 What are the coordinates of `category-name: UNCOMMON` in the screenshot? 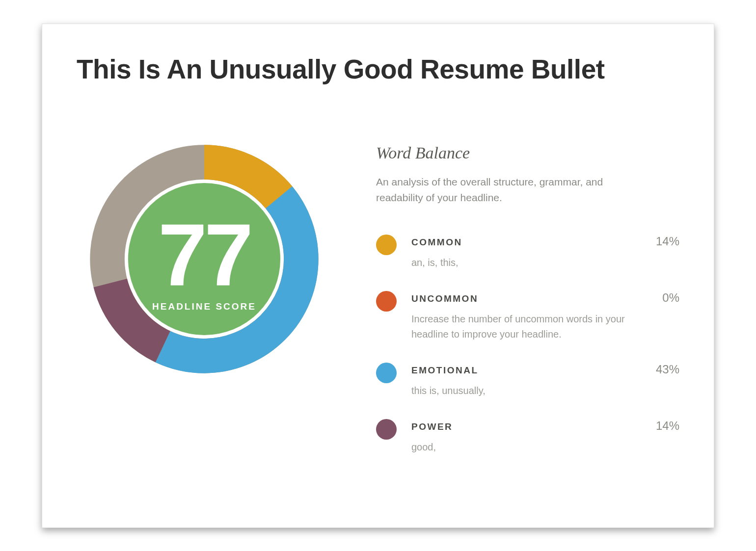 It's located at (445, 299).